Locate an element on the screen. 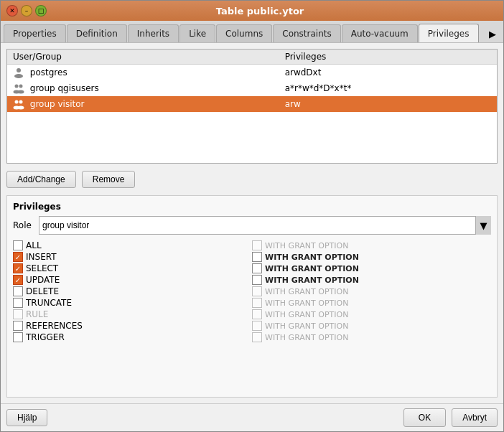 This screenshot has height=432, width=504. role-row: Role group visitor ▼ is located at coordinates (252, 225).